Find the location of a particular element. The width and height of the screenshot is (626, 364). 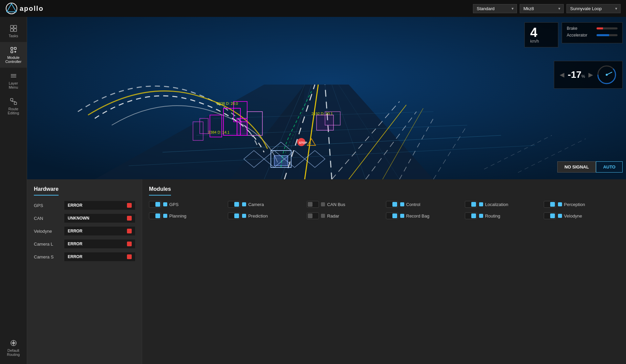

module-label: Planning is located at coordinates (178, 216).